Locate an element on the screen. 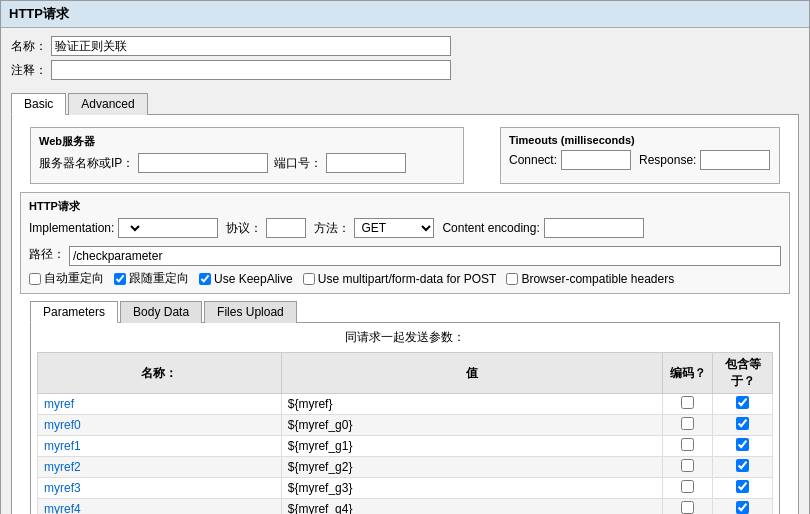  path-input is located at coordinates (425, 256).